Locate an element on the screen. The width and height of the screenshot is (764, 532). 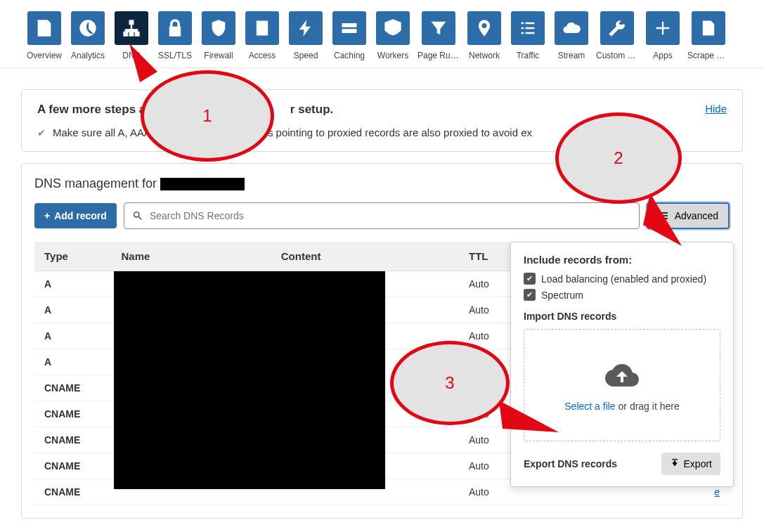
nav-label: Caching is located at coordinates (349, 56).